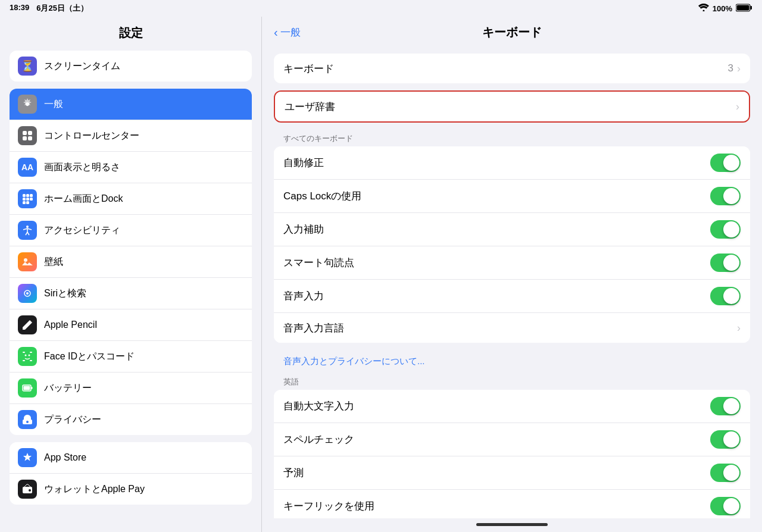  I want to click on privacy-icon, so click(27, 420).